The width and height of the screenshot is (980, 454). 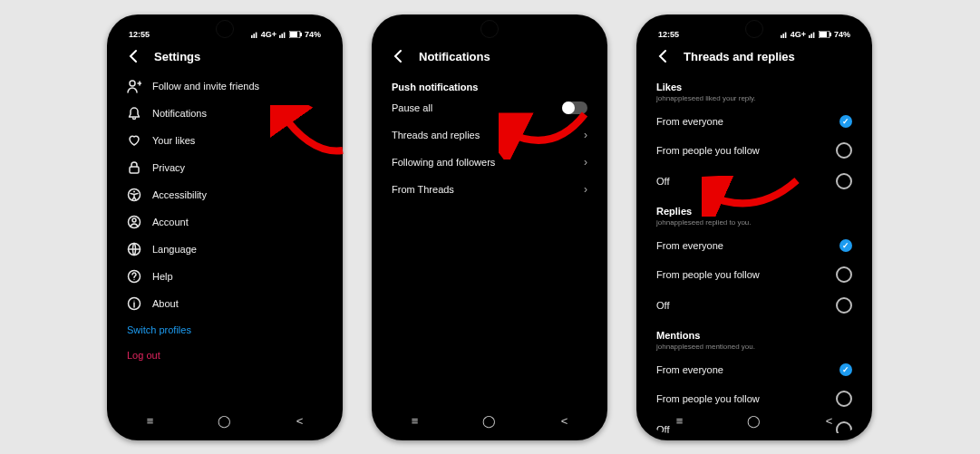 I want to click on group-head-replies: Replies, so click(x=754, y=208).